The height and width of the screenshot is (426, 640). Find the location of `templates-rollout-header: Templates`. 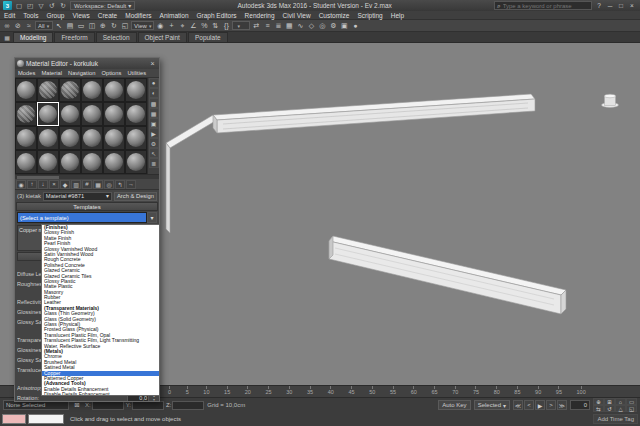

templates-rollout-header: Templates is located at coordinates (87, 206).